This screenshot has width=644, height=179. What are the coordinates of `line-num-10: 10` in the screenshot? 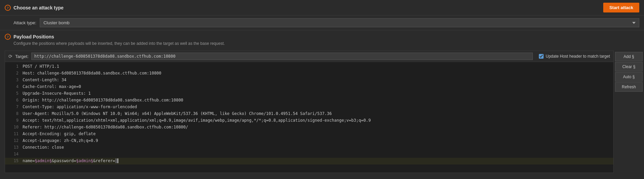 It's located at (13, 127).